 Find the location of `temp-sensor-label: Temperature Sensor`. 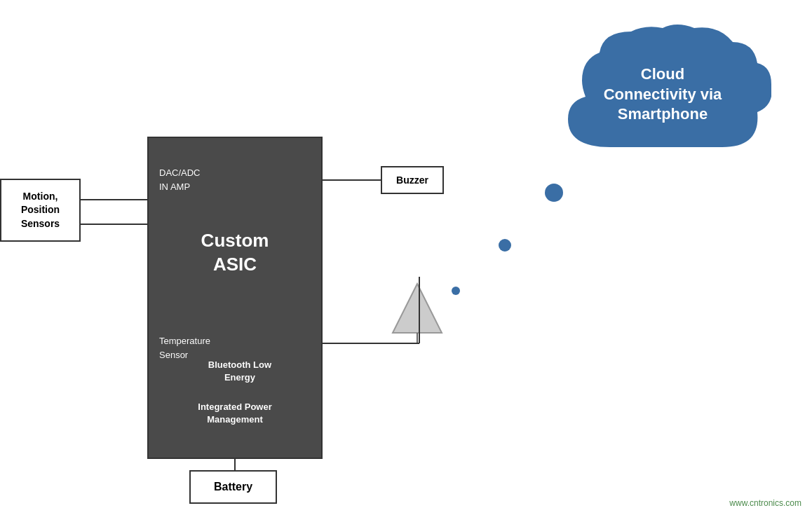

temp-sensor-label: Temperature Sensor is located at coordinates (185, 348).